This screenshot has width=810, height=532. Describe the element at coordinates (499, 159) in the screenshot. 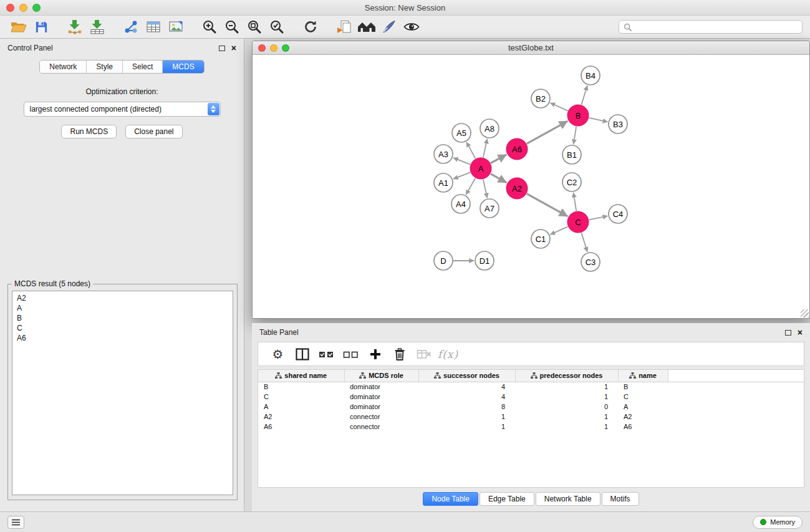

I see `graph-edge-A-A6` at that location.